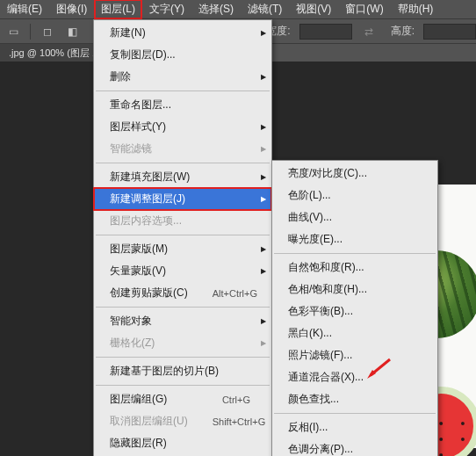 The image size is (476, 456). I want to click on layer-menu-item: 新建填充图层(W), so click(183, 177).